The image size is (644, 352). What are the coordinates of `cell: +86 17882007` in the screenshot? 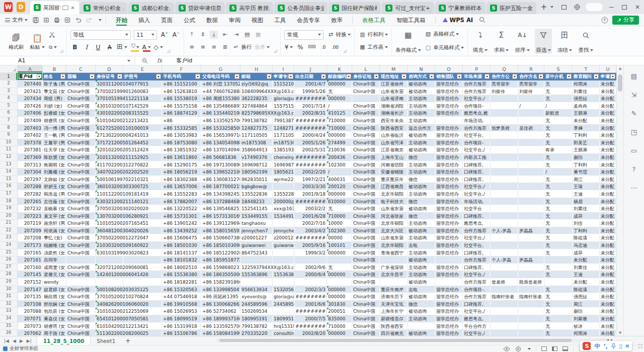 It's located at (182, 202).